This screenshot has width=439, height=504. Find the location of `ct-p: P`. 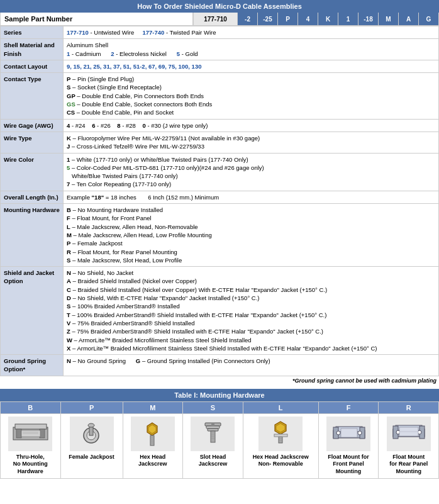

ct-p: P is located at coordinates (69, 79).